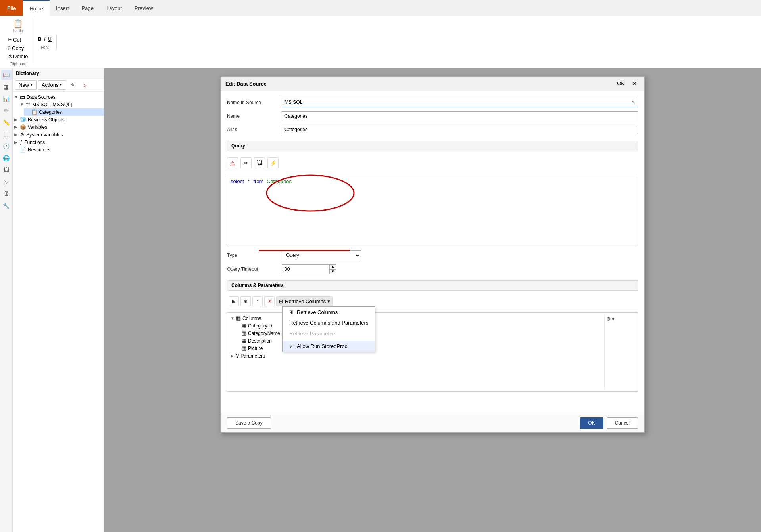  Describe the element at coordinates (6, 158) in the screenshot. I see `sidebar-icon-globe: 🌐` at that location.